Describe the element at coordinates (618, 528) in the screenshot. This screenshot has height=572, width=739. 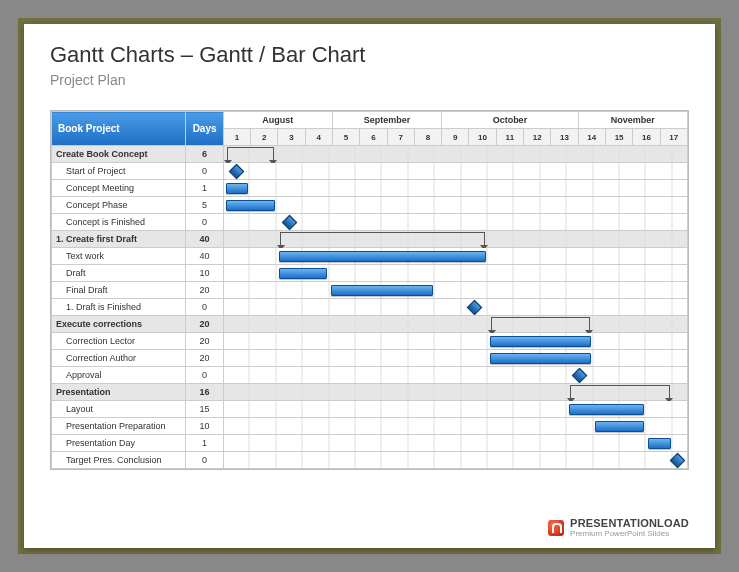
I see `footer: PRESENTATIONLOAD Premium PowerPoint Slid…` at that location.